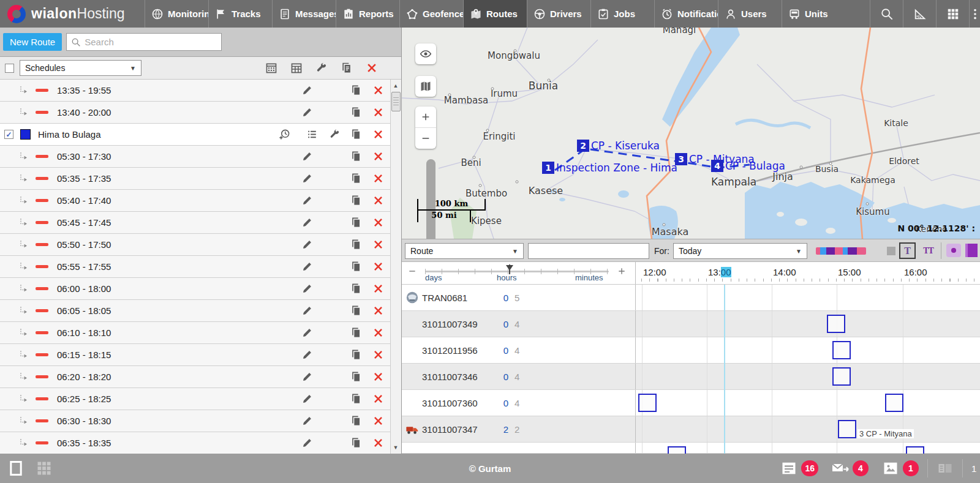  I want to click on timeline-mode-select: Route▼, so click(464, 251).